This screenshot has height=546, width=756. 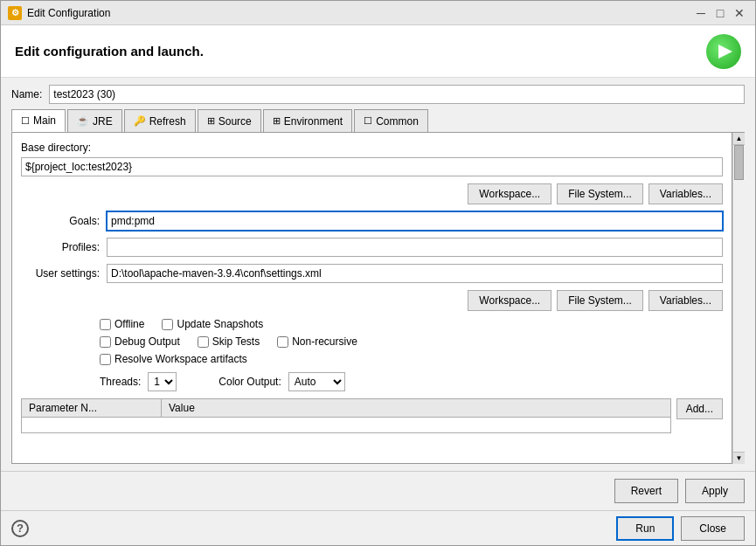 What do you see at coordinates (109, 51) in the screenshot?
I see `header-title: Edit configuration and launch.` at bounding box center [109, 51].